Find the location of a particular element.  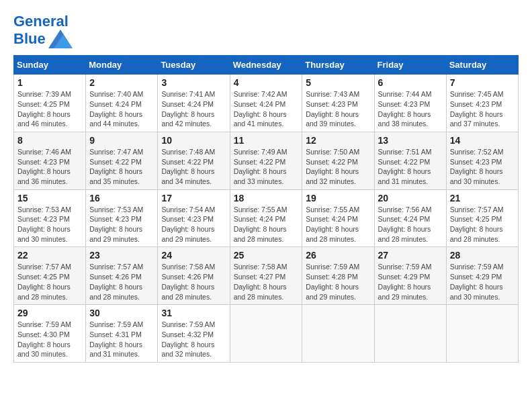

calendar-week-3: 15 Sunrise: 7:53 AM Sunset: 4:23 PM Dayl… is located at coordinates (266, 218).